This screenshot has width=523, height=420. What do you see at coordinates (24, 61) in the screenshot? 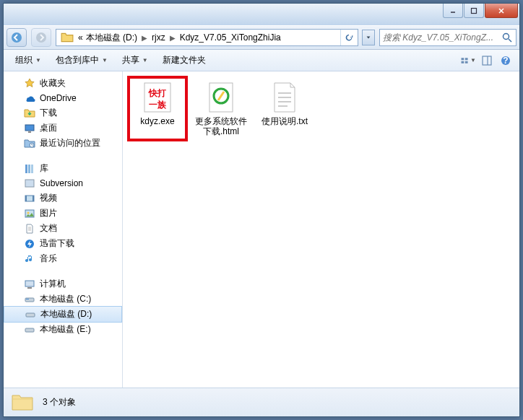
I see `toolbar-label: 组织` at bounding box center [24, 61].